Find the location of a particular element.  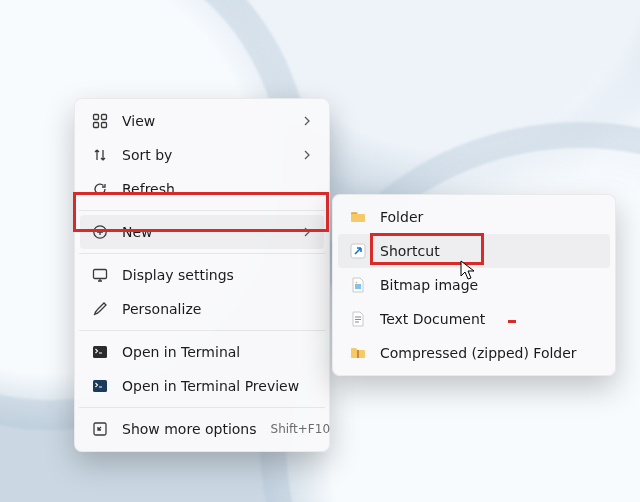

menu-label: Personalize is located at coordinates (217, 309).